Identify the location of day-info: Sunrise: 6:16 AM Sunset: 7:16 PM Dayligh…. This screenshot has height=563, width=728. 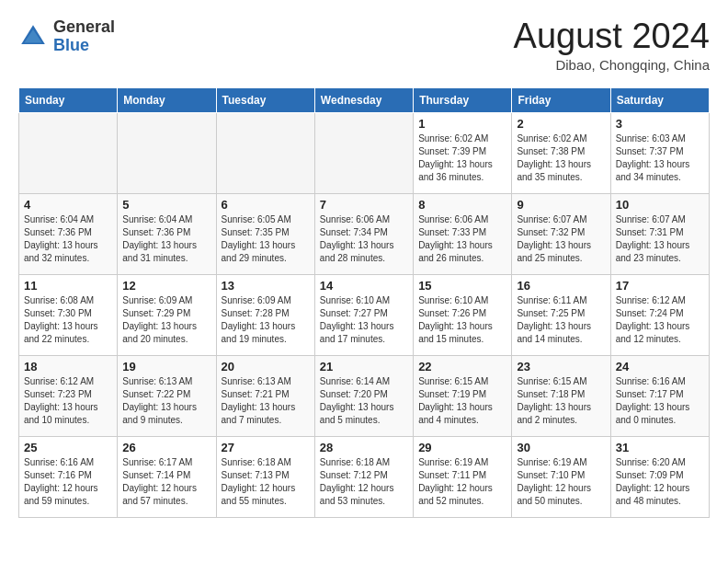
(68, 482).